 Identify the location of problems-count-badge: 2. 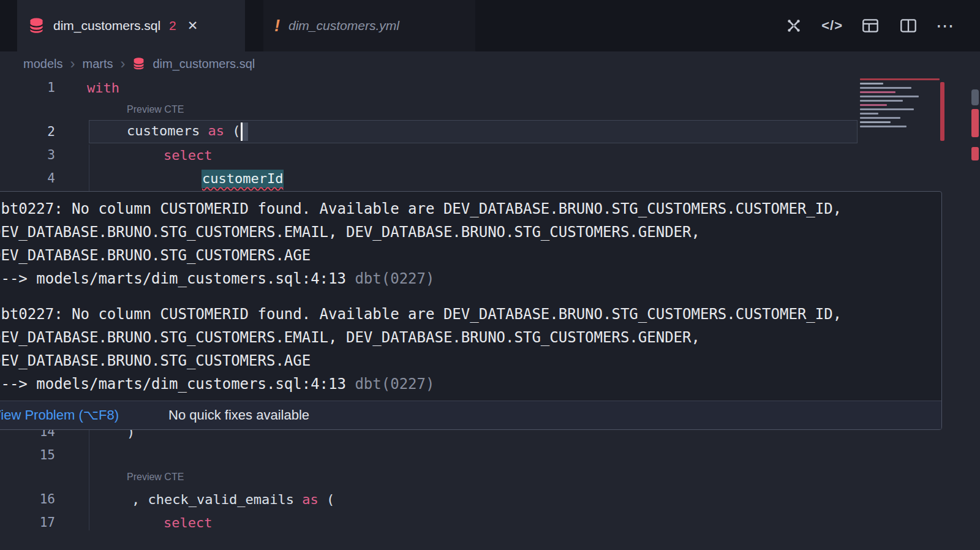
(173, 26).